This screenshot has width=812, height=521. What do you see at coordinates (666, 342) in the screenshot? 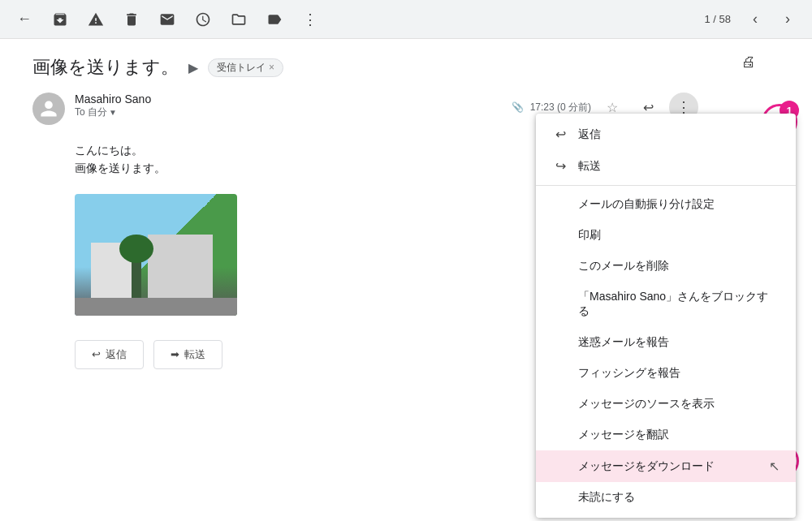
I see `menu-item-report-spam: 迷惑メールを報告` at bounding box center [666, 342].